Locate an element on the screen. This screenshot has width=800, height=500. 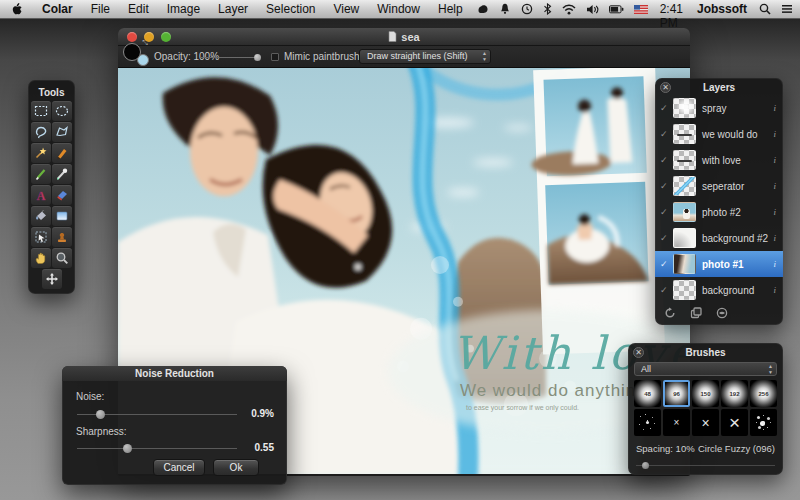
layer-row-photo-2: ✓ photo #2 i is located at coordinates (719, 212).